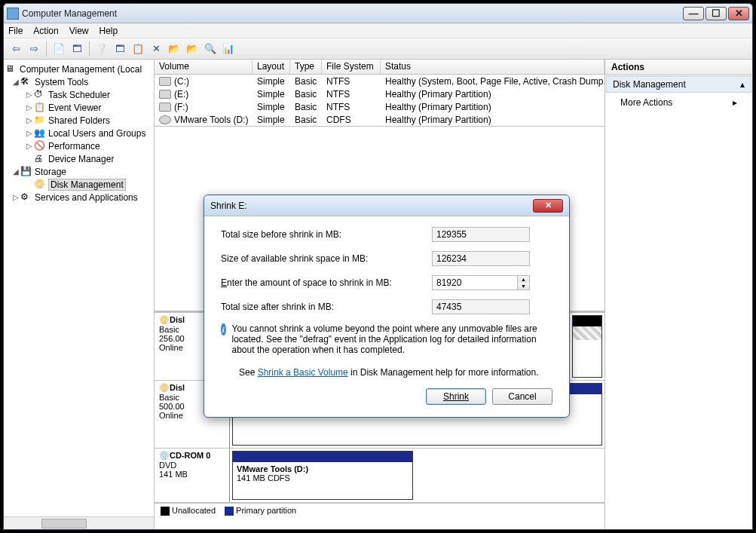 Image resolution: width=756 pixels, height=533 pixels. What do you see at coordinates (34, 49) in the screenshot?
I see `forward-icon: ⇨` at bounding box center [34, 49].